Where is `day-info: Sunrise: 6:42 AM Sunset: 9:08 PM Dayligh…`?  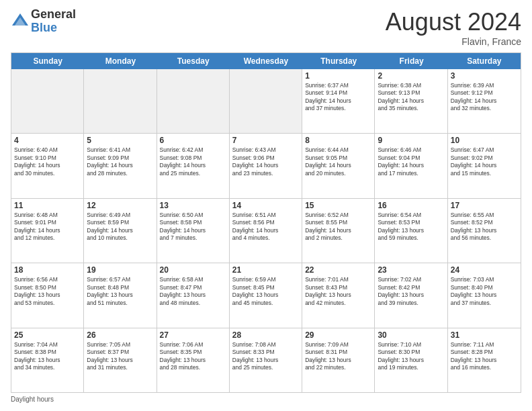 day-info: Sunrise: 6:42 AM Sunset: 9:08 PM Dayligh… is located at coordinates (193, 162).